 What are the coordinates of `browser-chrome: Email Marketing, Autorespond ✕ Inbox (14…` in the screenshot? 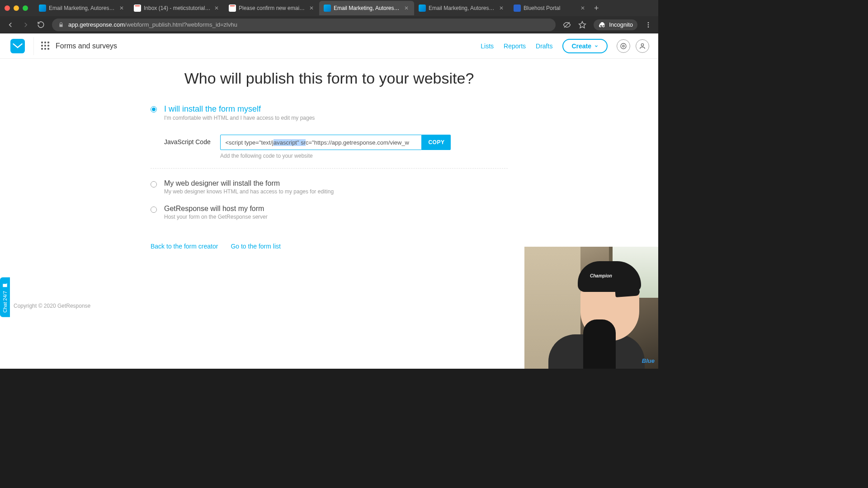 It's located at (329, 17).